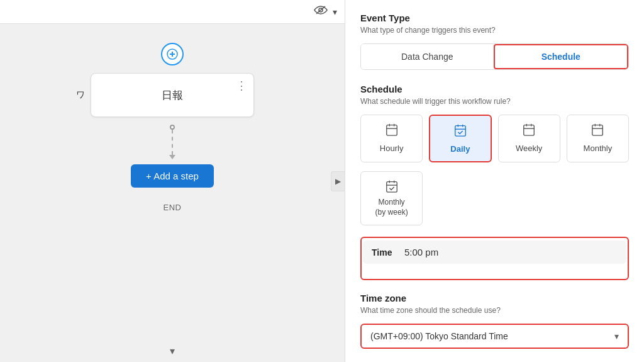  I want to click on schedule-grid: Hourly Daily, so click(494, 139).